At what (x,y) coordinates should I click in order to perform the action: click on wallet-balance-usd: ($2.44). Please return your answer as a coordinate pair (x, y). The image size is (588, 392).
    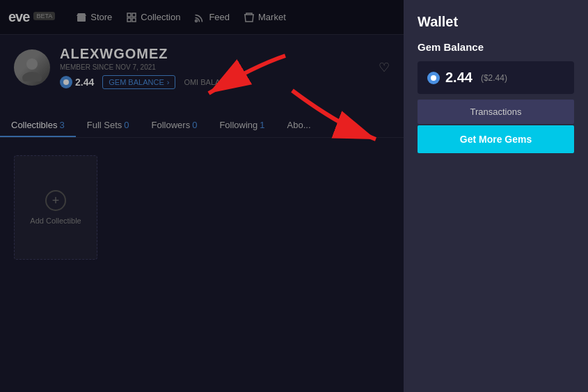
    Looking at the image, I should click on (494, 78).